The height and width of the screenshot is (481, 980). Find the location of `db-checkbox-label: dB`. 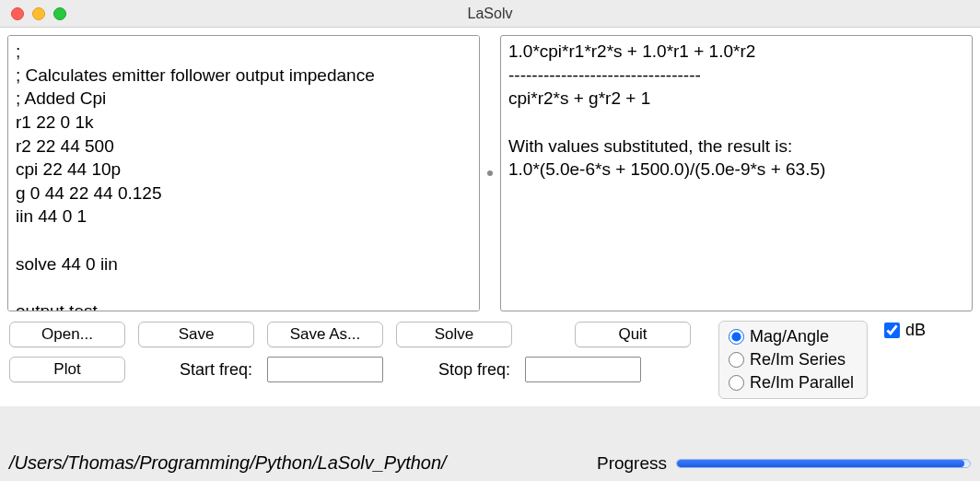

db-checkbox-label: dB is located at coordinates (916, 330).